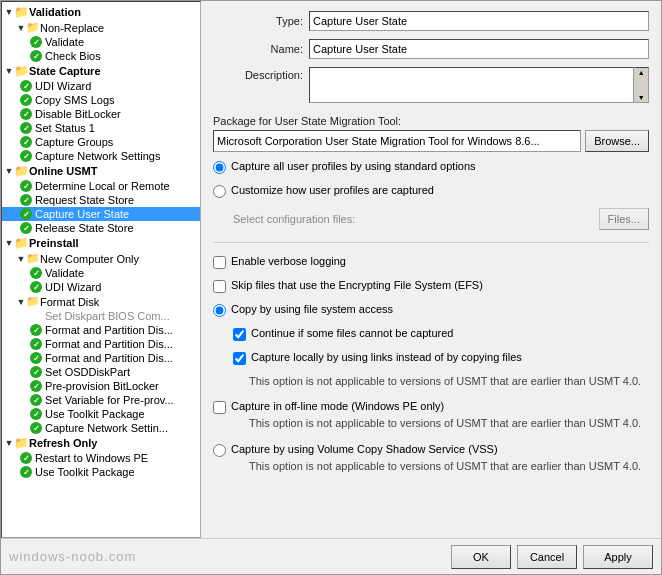 The image size is (662, 575). What do you see at coordinates (101, 100) in the screenshot?
I see `tree-item-copy-sms: ✓ Copy SMS Logs` at bounding box center [101, 100].